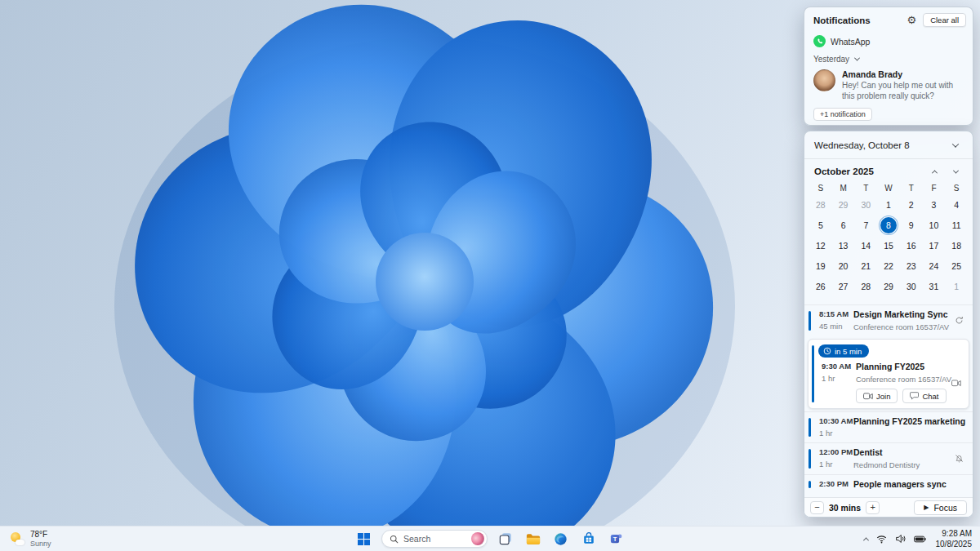 This screenshot has height=551, width=980. Describe the element at coordinates (434, 539) in the screenshot. I see `search-box: Search` at that location.